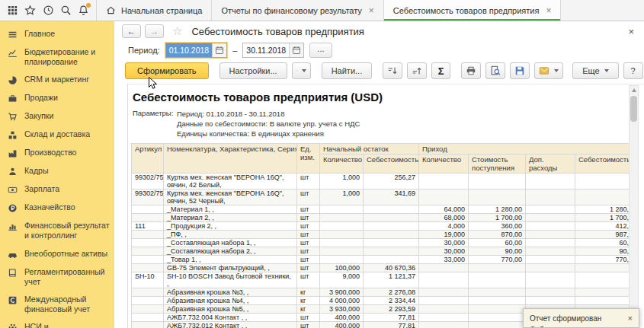  Describe the element at coordinates (230, 198) in the screenshot. I see `table-cell: Куртка мех. женская "ВЕРОНА 16Q", овчин,…` at that location.